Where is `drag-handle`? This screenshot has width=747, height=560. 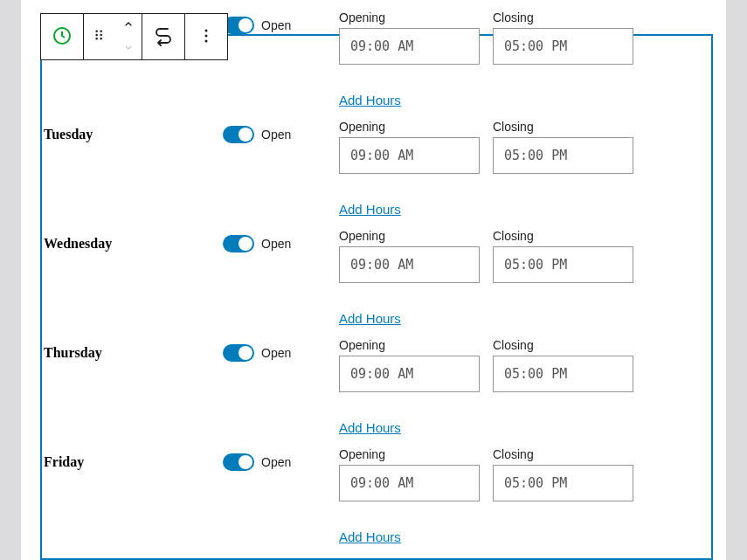 drag-handle is located at coordinates (100, 37).